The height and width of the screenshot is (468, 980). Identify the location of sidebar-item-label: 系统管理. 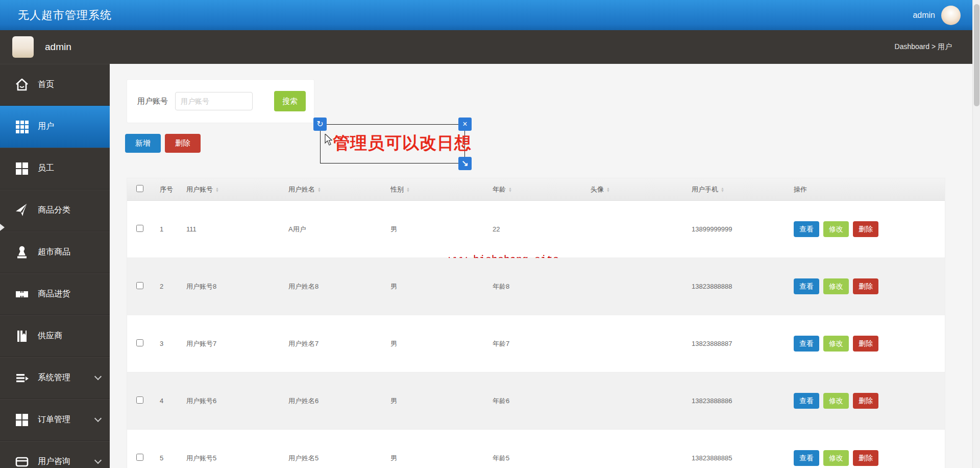
(62, 378).